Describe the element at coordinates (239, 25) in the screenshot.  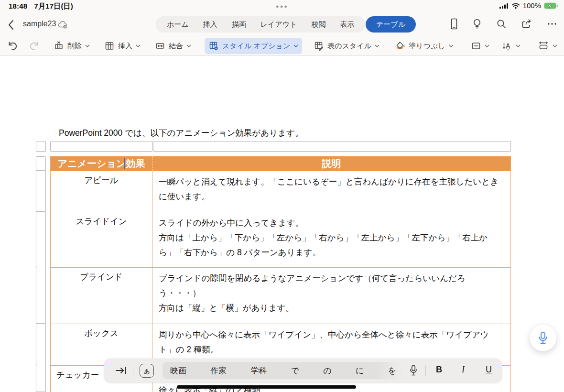
I see `tab-draw: 描画` at that location.